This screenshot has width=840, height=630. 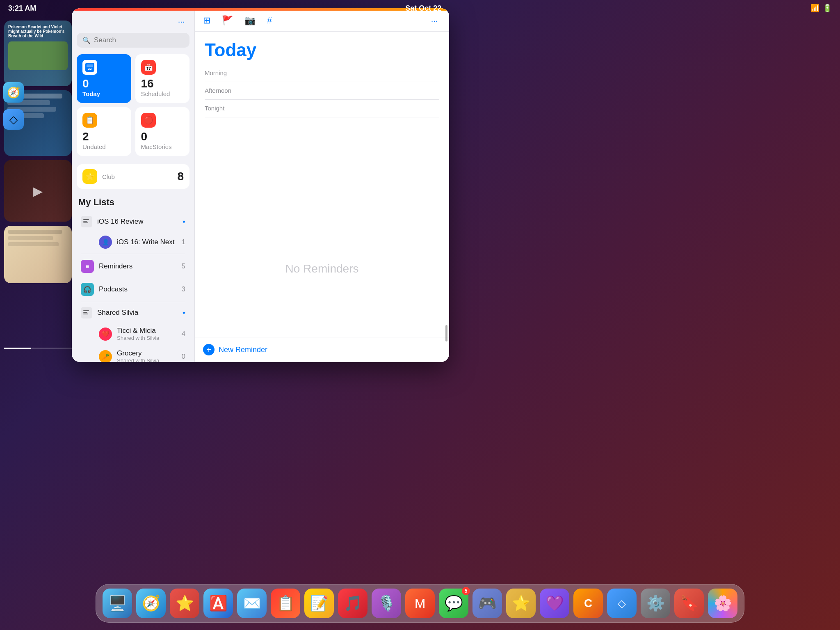 I want to click on ios16writenext-icon: 👤, so click(x=105, y=242).